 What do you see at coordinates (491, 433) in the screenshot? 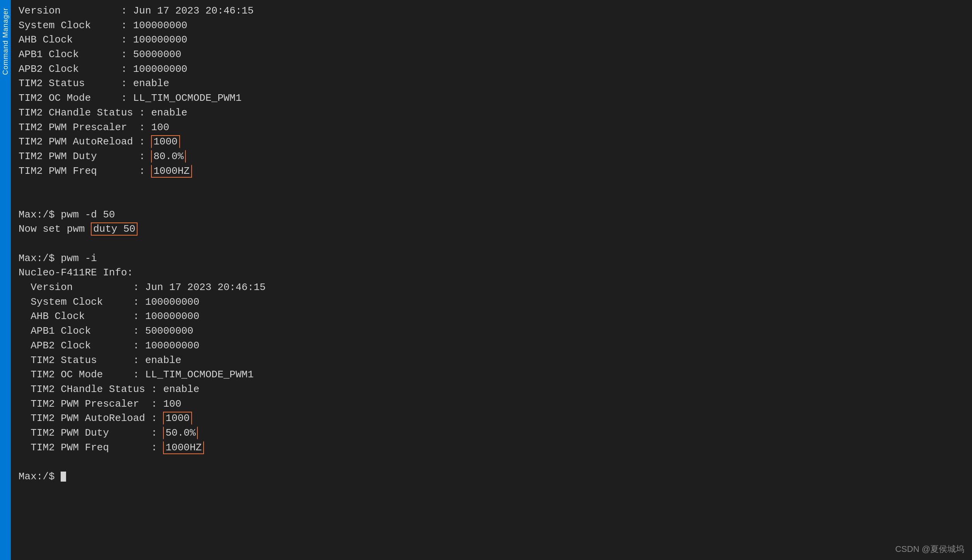
I see `terminal-line: TIM2 PWM Duty : 50.0%` at bounding box center [491, 433].